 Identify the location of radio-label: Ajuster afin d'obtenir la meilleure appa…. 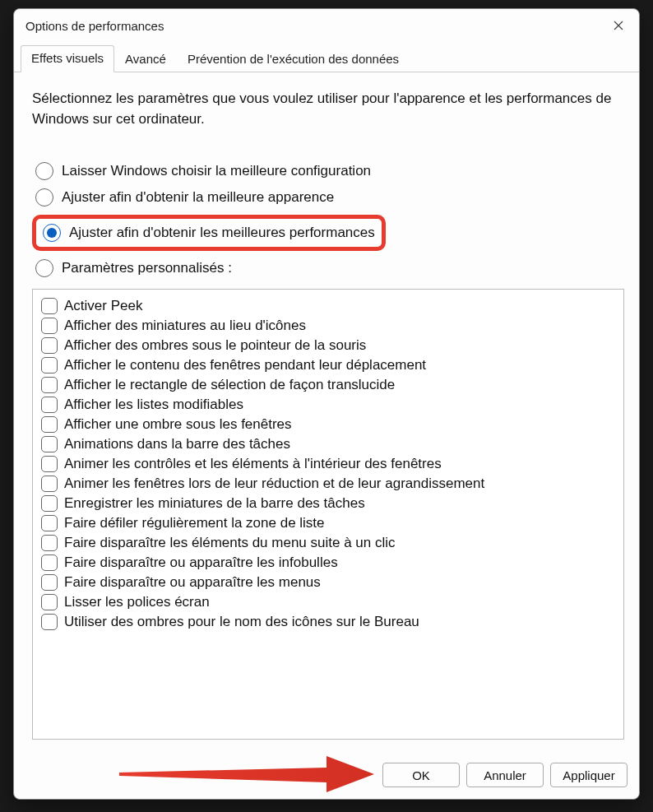
(197, 197).